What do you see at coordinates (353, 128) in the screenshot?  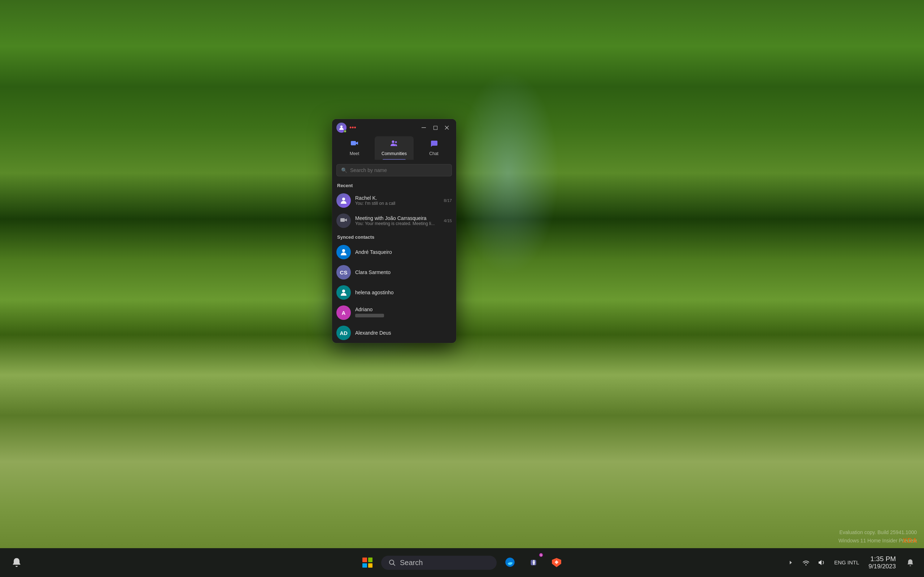 I see `title-bar-more: •••` at bounding box center [353, 128].